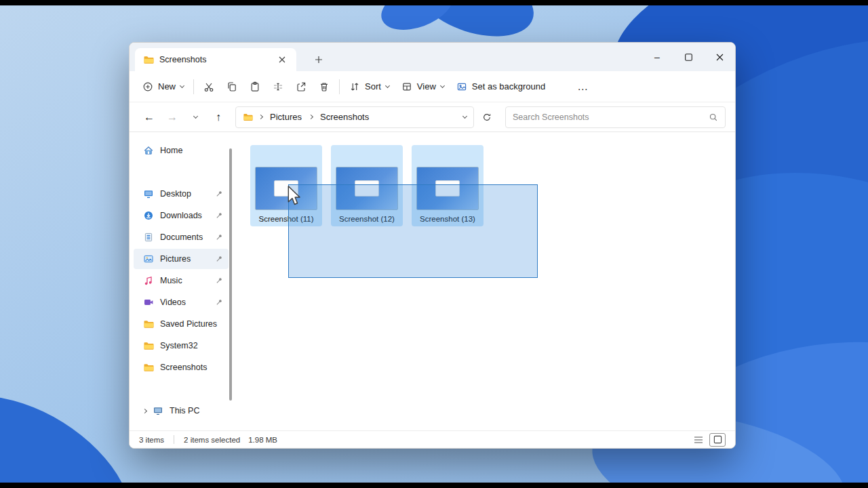  Describe the element at coordinates (278, 87) in the screenshot. I see `rename-icon` at that location.